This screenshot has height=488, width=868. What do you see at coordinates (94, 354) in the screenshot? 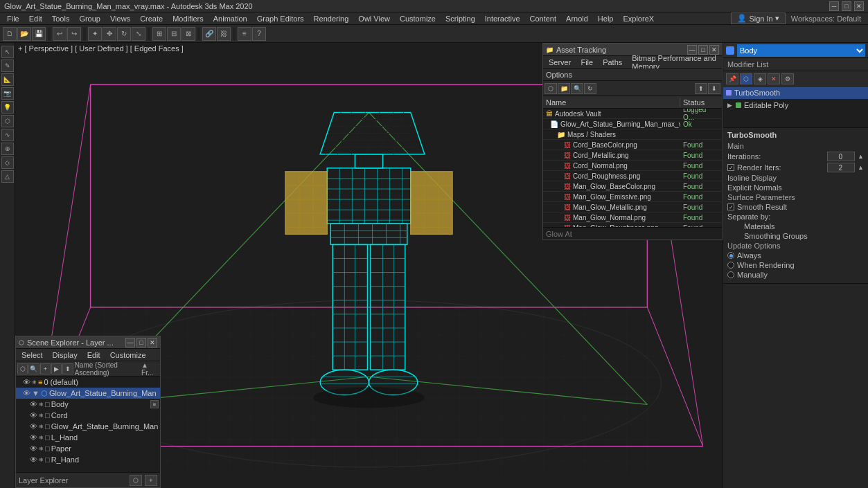
I see `se-menu-edit: Edit` at bounding box center [94, 354].